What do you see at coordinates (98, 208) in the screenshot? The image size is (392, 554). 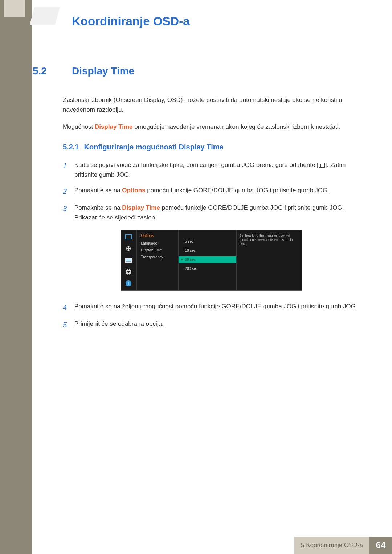 I see `step-3-a: Pomaknite se na` at bounding box center [98, 208].